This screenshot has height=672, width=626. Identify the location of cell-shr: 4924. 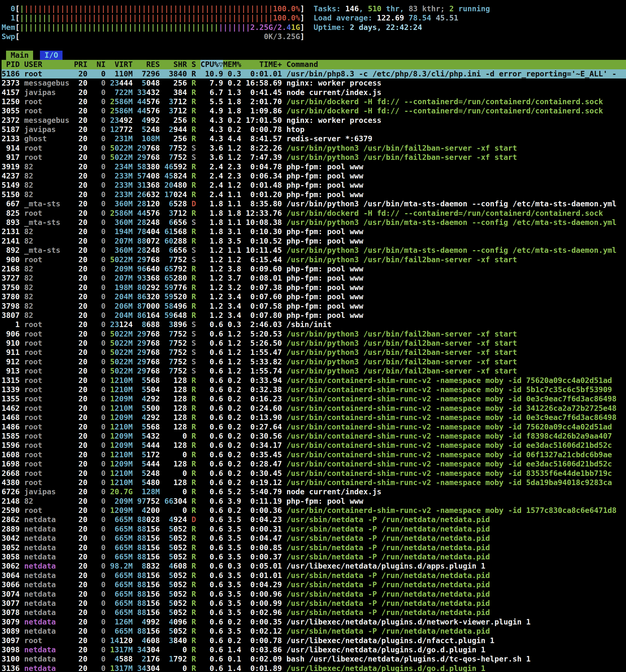
(176, 520).